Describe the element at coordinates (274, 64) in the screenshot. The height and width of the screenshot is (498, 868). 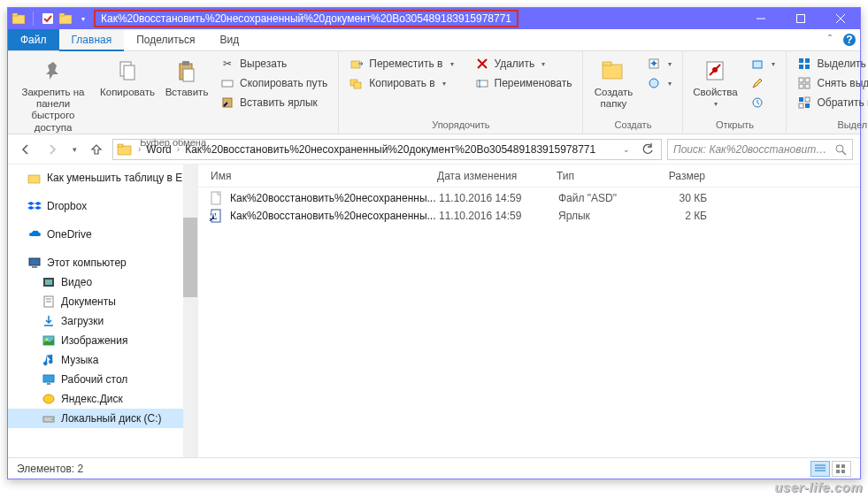
I see `cut-button: ✂Вырезать` at that location.